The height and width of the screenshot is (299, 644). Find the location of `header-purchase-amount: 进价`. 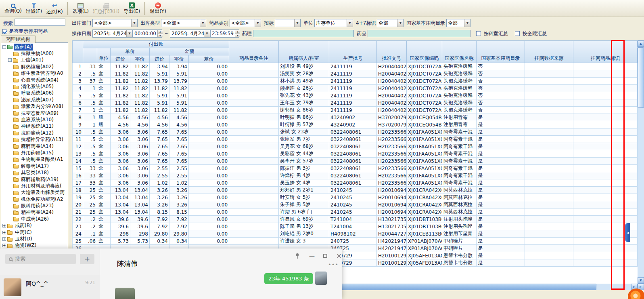

header-purchase-amount: 进价 is located at coordinates (160, 59).